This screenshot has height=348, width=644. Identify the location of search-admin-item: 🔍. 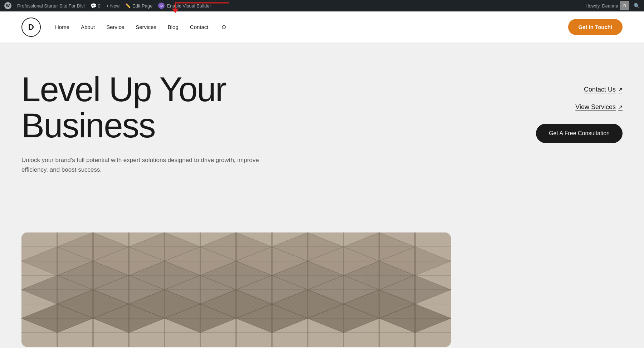
(637, 6).